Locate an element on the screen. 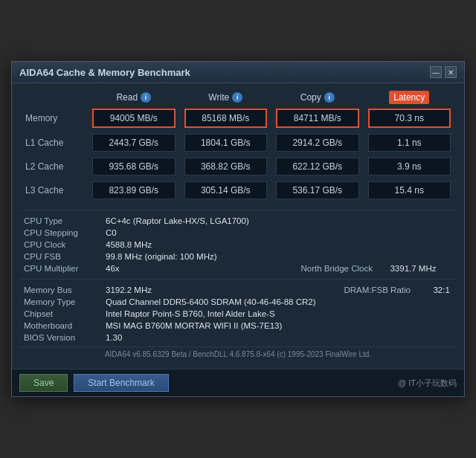 Image resolution: width=476 pixels, height=458 pixels. info-row: CPU SteppingC0 is located at coordinates (238, 233).